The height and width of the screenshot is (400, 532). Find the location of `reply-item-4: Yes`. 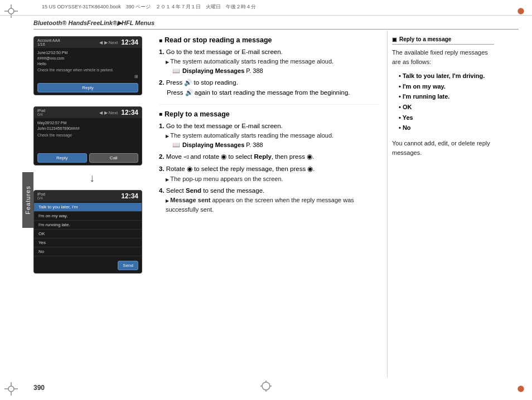

reply-item-4: Yes is located at coordinates (446, 118).